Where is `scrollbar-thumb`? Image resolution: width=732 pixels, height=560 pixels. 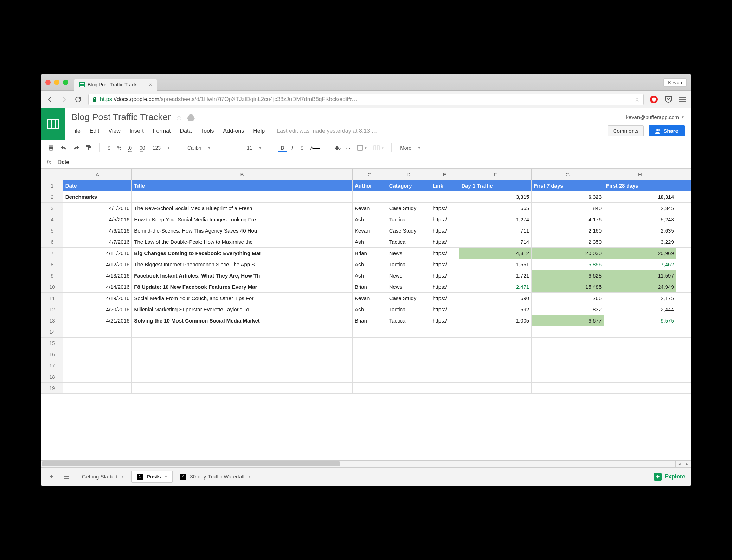
scrollbar-thumb is located at coordinates (191, 464).